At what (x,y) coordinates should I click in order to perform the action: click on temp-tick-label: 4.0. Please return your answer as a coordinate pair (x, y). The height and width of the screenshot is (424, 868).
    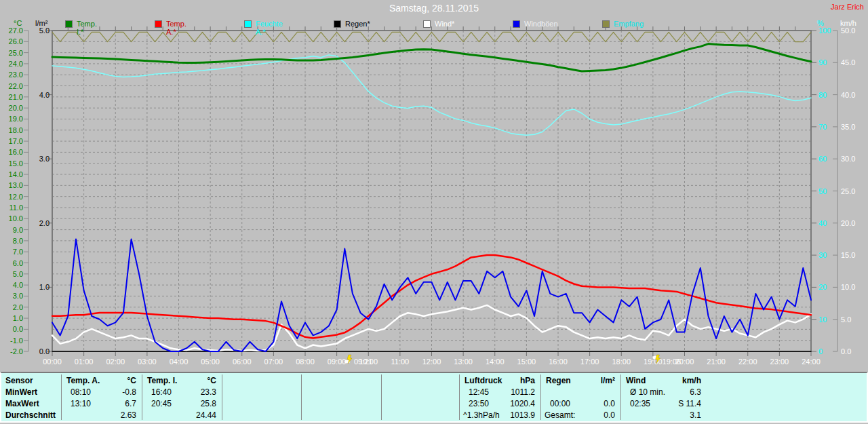
    Looking at the image, I should click on (18, 285).